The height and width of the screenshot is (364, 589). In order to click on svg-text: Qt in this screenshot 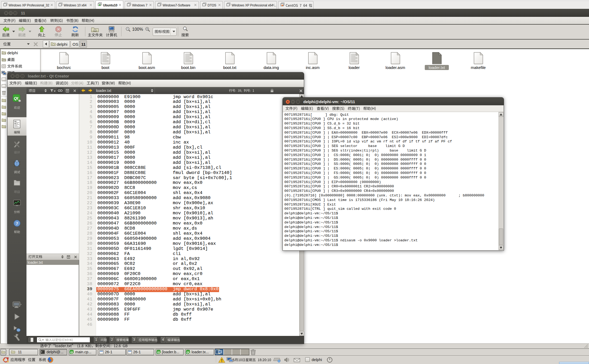, I will do `click(16, 98)`.